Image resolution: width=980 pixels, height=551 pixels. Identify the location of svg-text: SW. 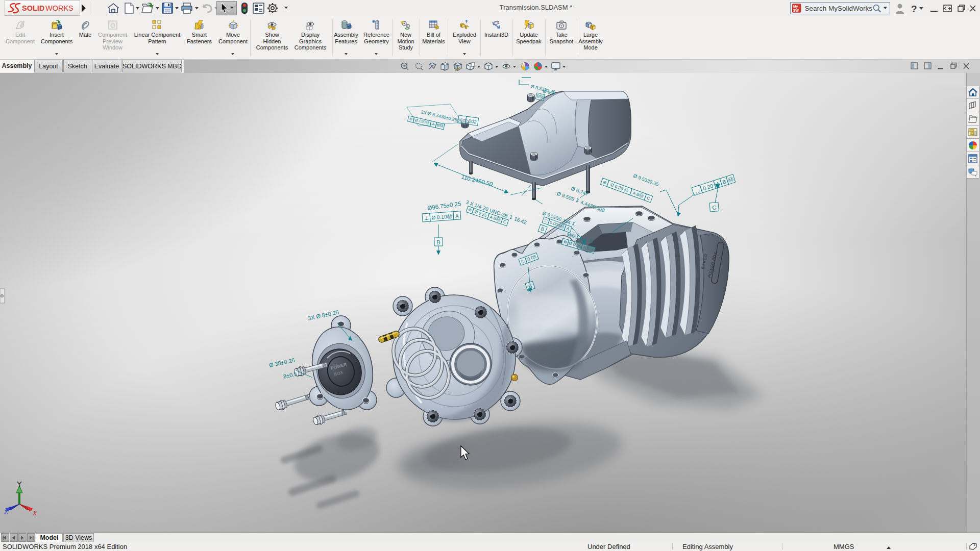
(796, 10).